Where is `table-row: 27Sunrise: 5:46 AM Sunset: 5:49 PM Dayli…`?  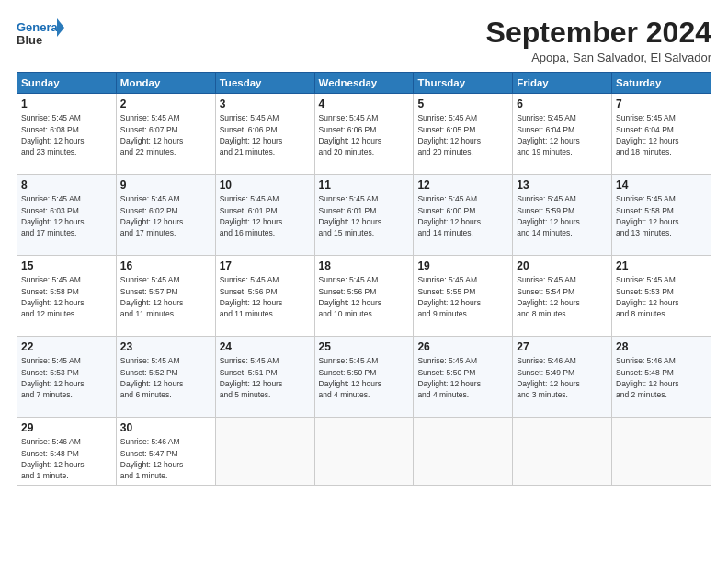 table-row: 27Sunrise: 5:46 AM Sunset: 5:49 PM Dayli… is located at coordinates (563, 377).